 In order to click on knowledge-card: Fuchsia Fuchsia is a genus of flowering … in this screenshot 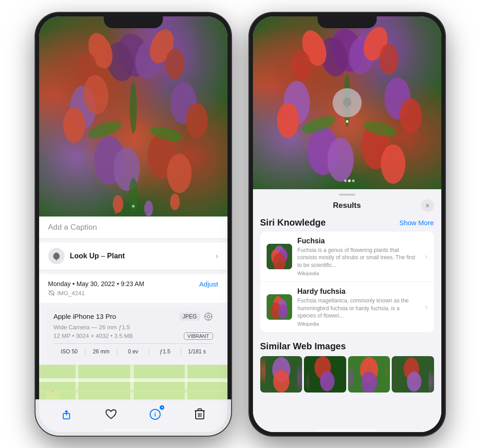, I will do `click(347, 282)`.